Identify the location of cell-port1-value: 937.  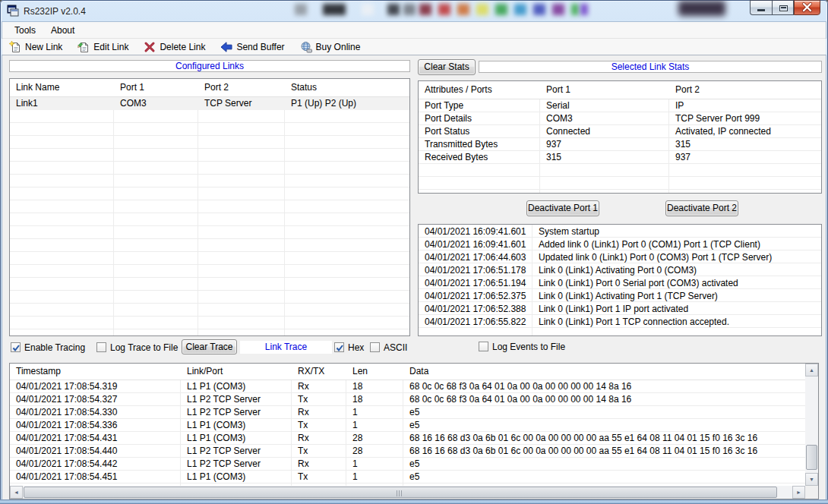
(605, 144).